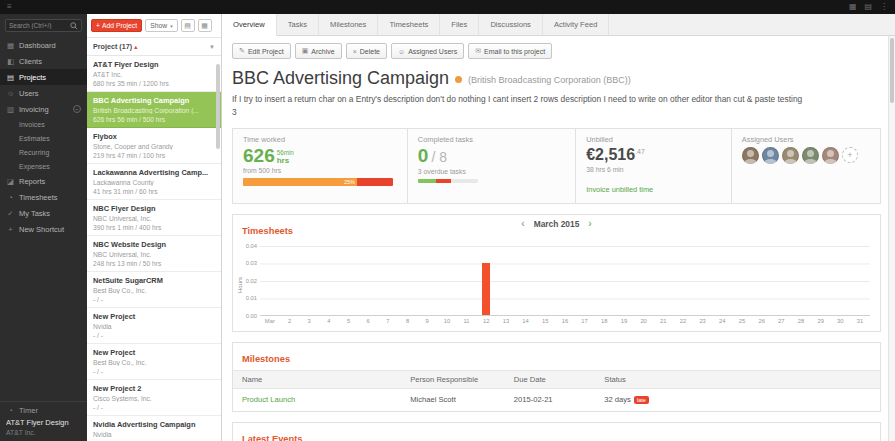 The width and height of the screenshot is (895, 441). I want to click on project-client-name: (British Broadcasting Corporation (BBC)), so click(550, 80).